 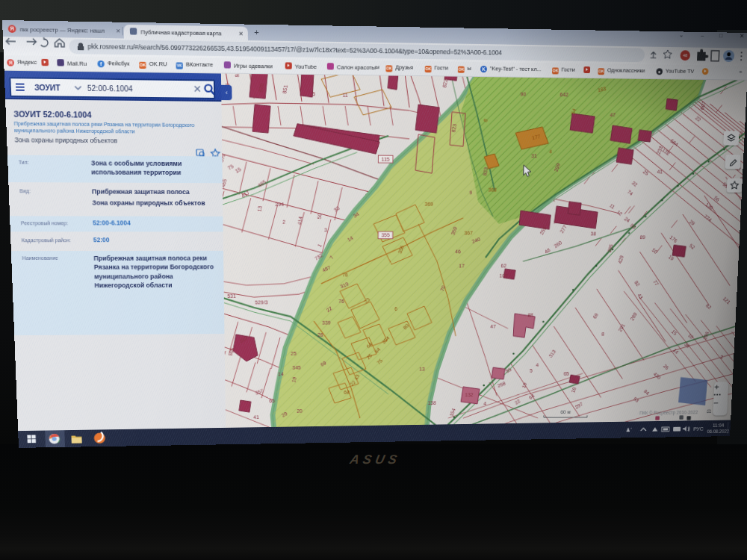 What do you see at coordinates (326, 230) in the screenshot?
I see `svg-text: 3` at bounding box center [326, 230].